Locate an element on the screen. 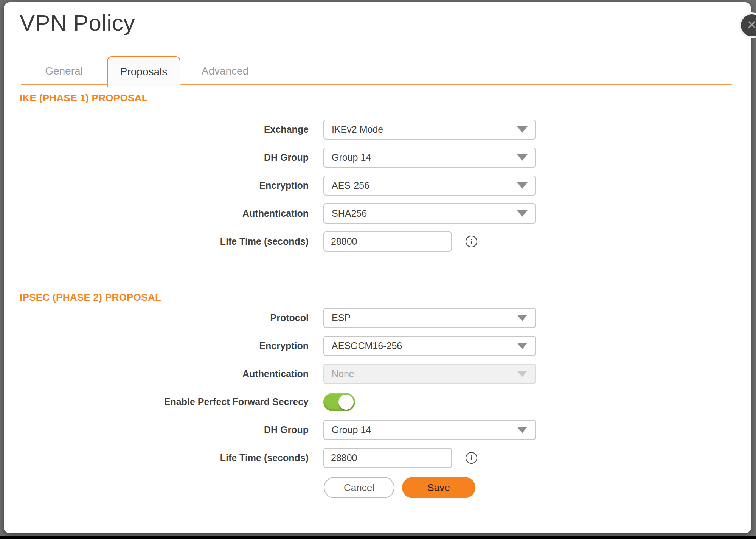 The image size is (756, 539). ipsec-authentication-label: Authentication is located at coordinates (164, 374).